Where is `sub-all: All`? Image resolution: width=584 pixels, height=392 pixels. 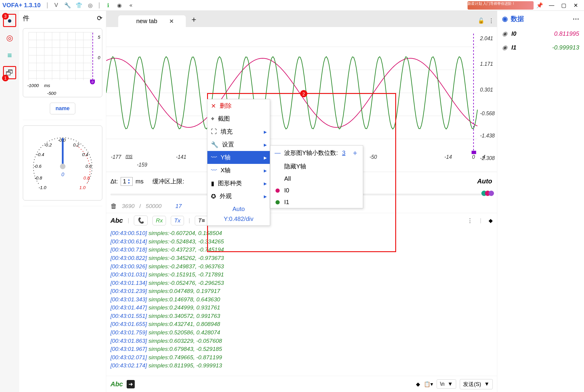
sub-all: All is located at coordinates (317, 179).